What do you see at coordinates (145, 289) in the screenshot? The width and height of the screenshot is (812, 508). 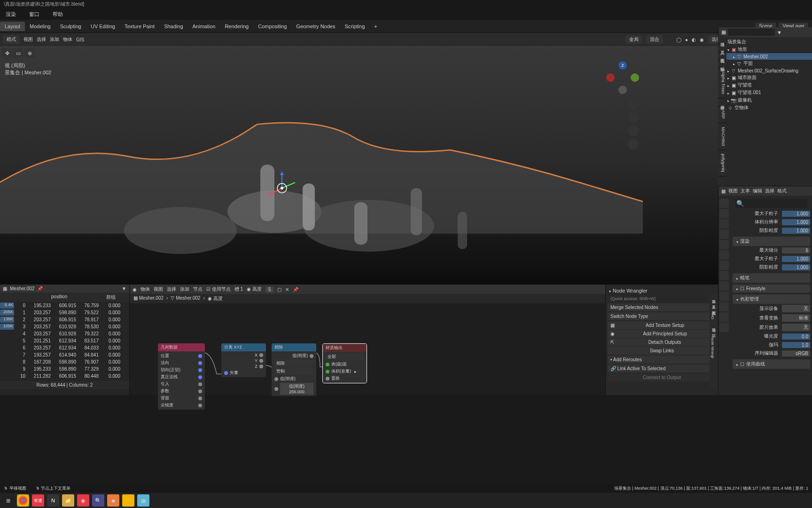 I see `object-mode: 物体` at bounding box center [145, 289].